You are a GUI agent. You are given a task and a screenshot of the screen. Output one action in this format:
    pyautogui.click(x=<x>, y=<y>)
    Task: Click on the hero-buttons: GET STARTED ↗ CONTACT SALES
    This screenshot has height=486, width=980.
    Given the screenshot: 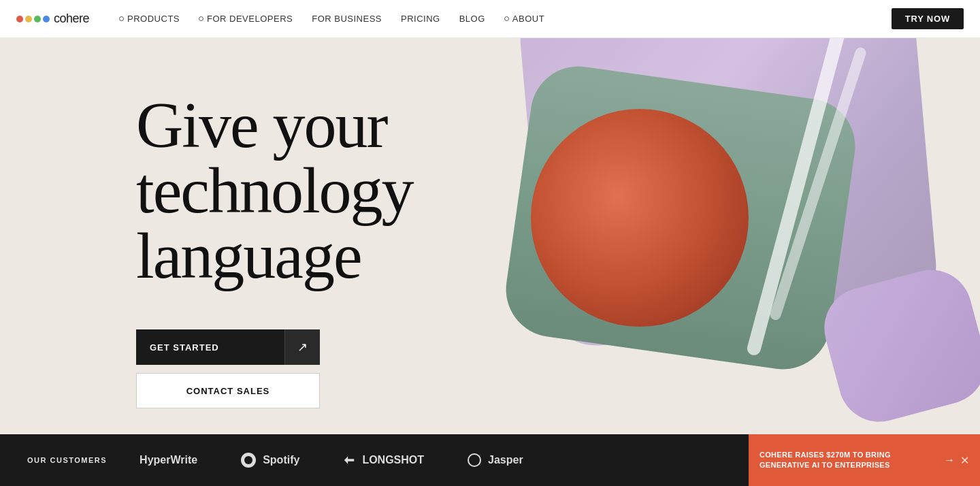 What is the action you would take?
    pyautogui.click(x=228, y=369)
    